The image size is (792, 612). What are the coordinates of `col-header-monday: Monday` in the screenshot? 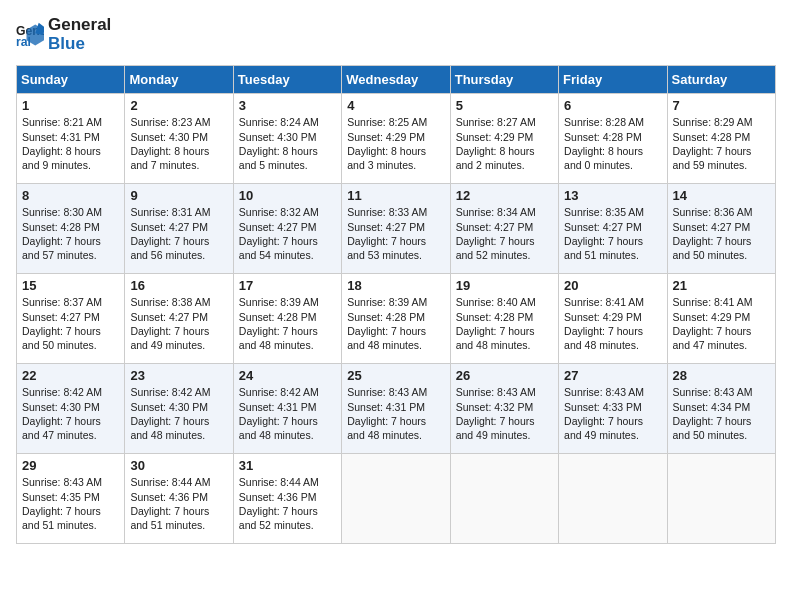 It's located at (179, 80).